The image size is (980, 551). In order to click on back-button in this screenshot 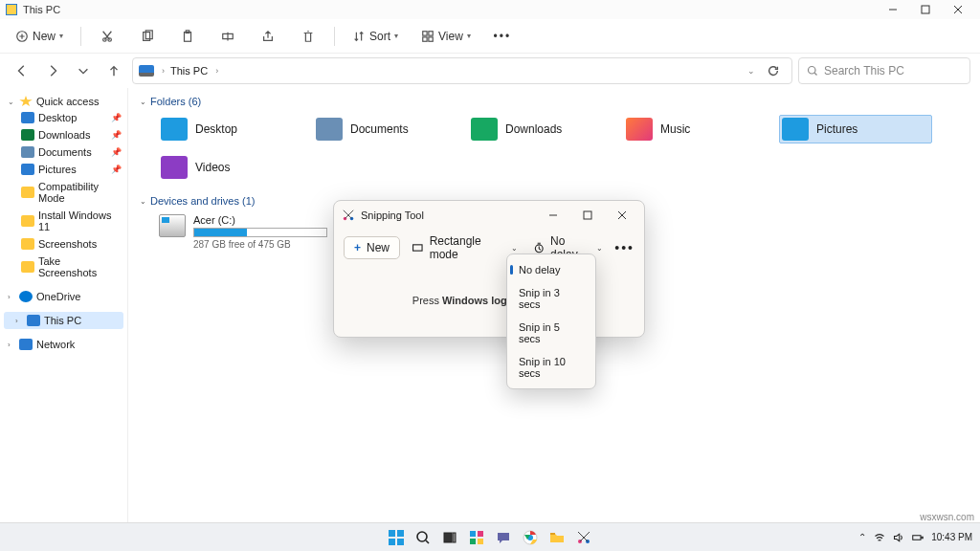, I will do `click(22, 71)`.